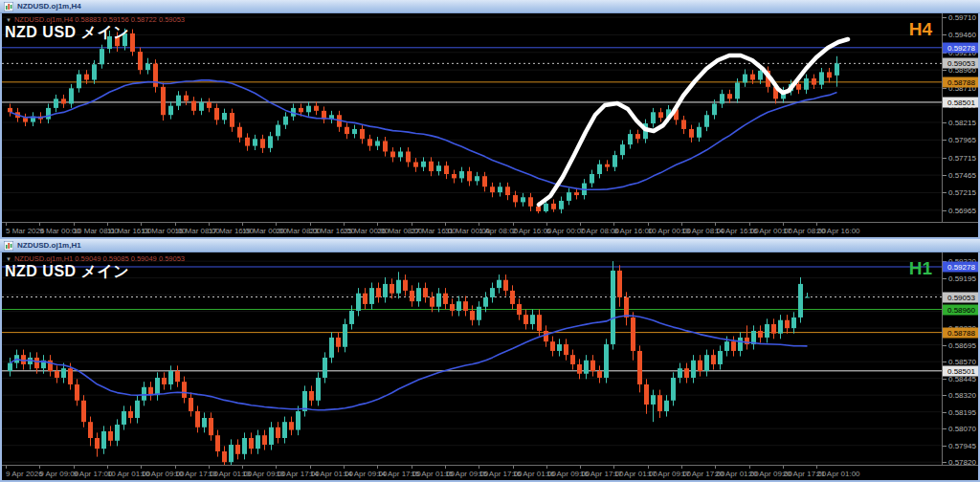 Image resolution: width=980 pixels, height=482 pixels. Describe the element at coordinates (963, 122) in the screenshot. I see `price-tick-label: 0.58215` at that location.